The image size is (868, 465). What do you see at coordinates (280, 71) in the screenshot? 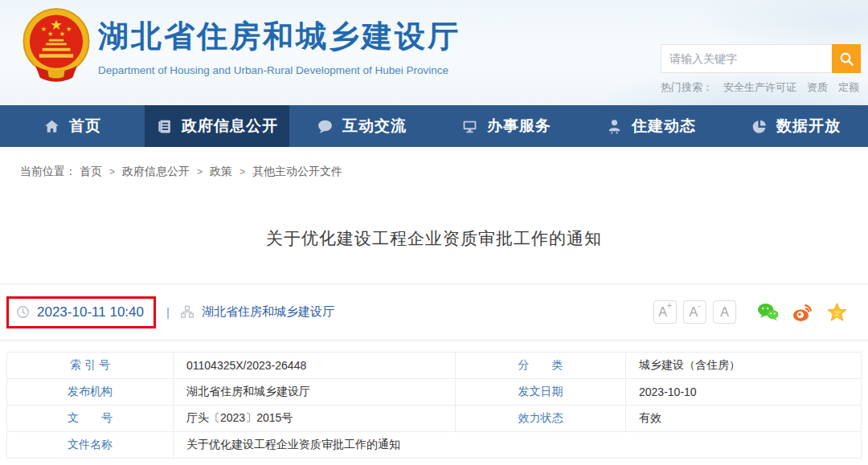
I see `site-subtitle: Department of Housing and Urban-Rural De…` at bounding box center [280, 71].